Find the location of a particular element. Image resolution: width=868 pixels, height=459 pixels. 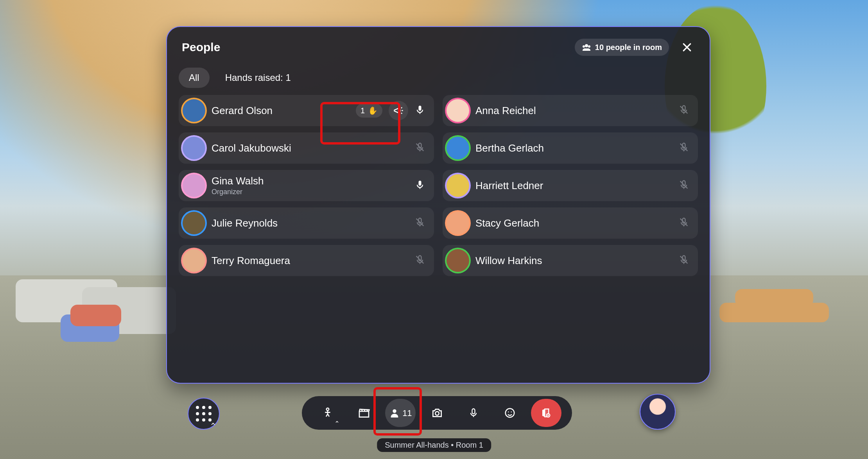

participant-name: Julie Reynolds is located at coordinates (310, 223).